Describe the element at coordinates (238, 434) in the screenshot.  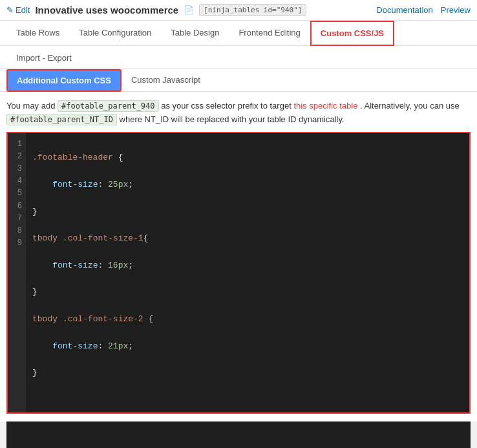
I see `editor-empty-area` at that location.